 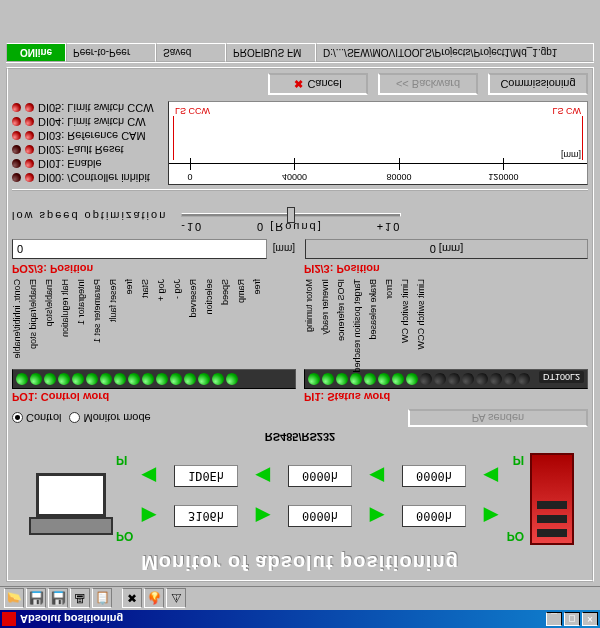 I want to click on bit-label: Limit switch CCW, so click(x=423, y=323).